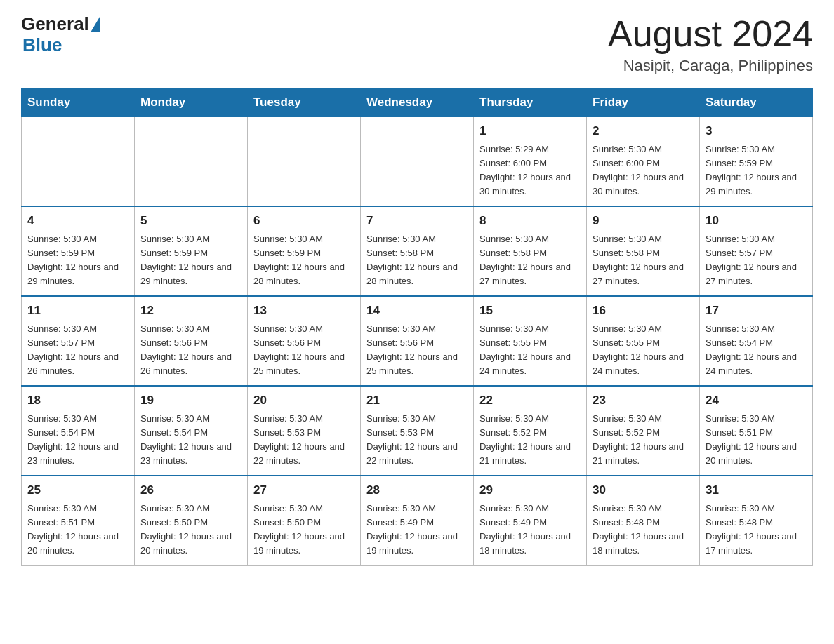  What do you see at coordinates (304, 530) in the screenshot?
I see `day-info: Sunrise: 5:30 AMSunset: 5:50 PMDaylight:…` at bounding box center [304, 530].